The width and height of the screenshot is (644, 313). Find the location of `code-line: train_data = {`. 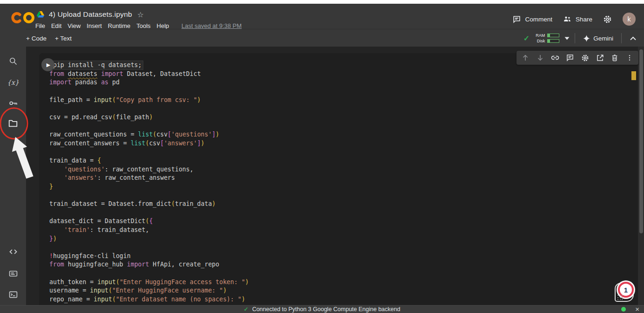

code-line: train_data = { is located at coordinates (149, 161).